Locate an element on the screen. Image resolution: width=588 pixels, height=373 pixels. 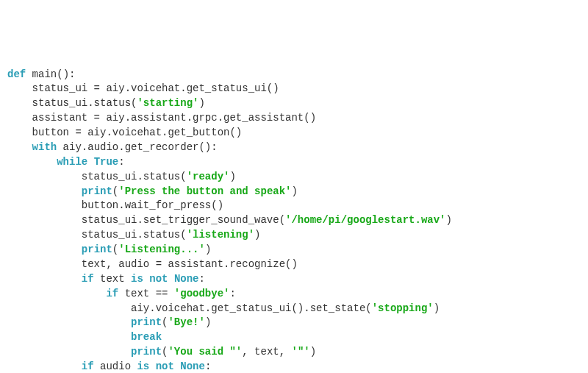
code-token: True is located at coordinates (107, 162).